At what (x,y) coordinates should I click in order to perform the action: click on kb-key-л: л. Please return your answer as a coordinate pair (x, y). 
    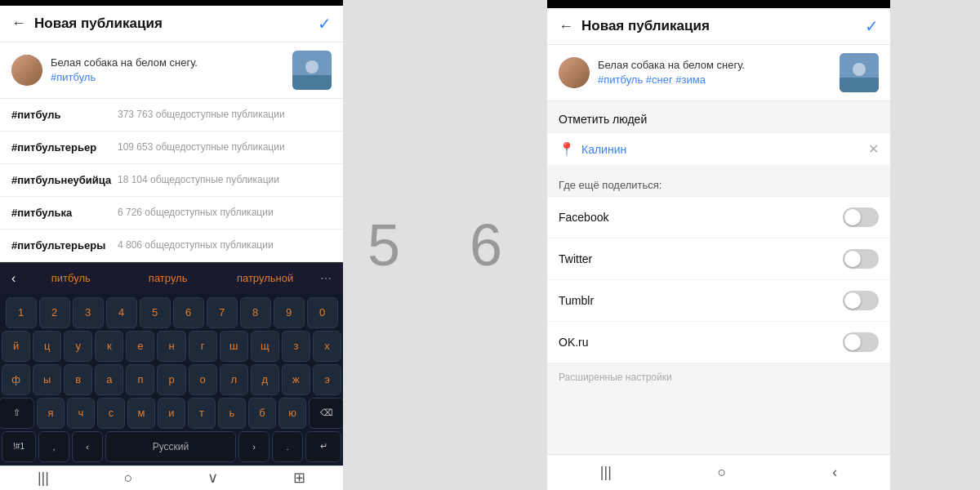
    Looking at the image, I should click on (234, 380).